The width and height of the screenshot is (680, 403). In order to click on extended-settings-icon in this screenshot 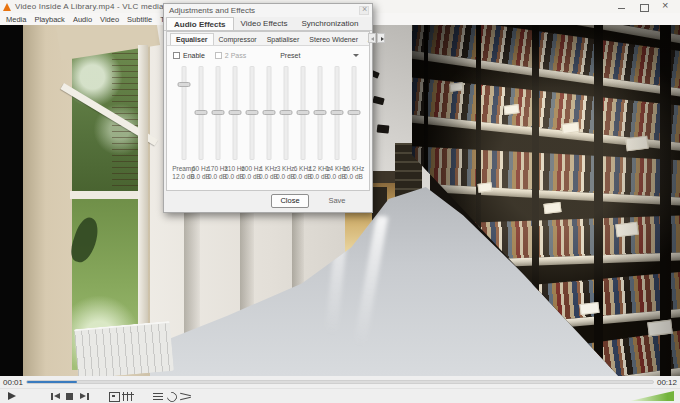, I will do `click(128, 396)`.